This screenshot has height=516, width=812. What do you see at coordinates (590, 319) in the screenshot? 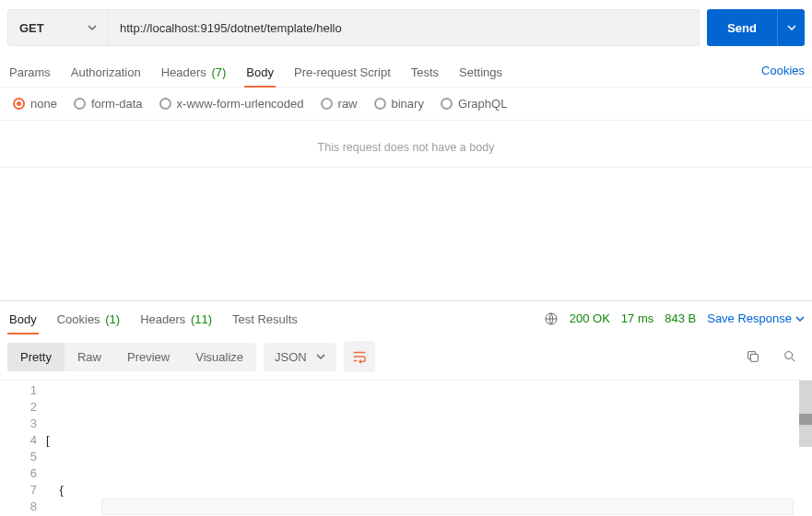
I see `status-value: 200 OK` at bounding box center [590, 319].